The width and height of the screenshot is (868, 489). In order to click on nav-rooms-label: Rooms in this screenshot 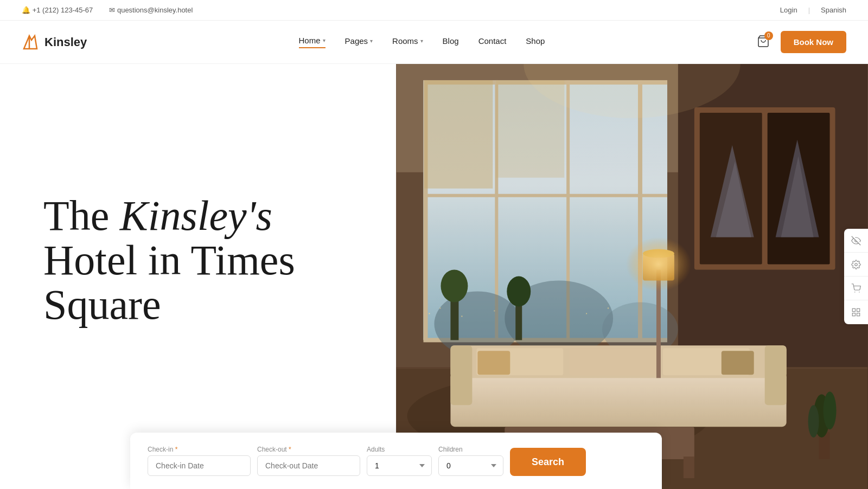, I will do `click(405, 41)`.